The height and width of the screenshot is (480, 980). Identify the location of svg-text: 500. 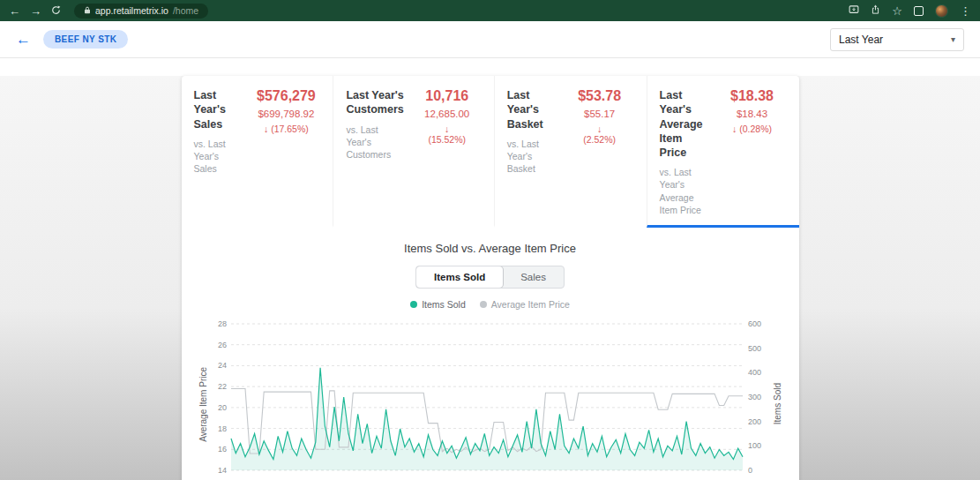
(755, 349).